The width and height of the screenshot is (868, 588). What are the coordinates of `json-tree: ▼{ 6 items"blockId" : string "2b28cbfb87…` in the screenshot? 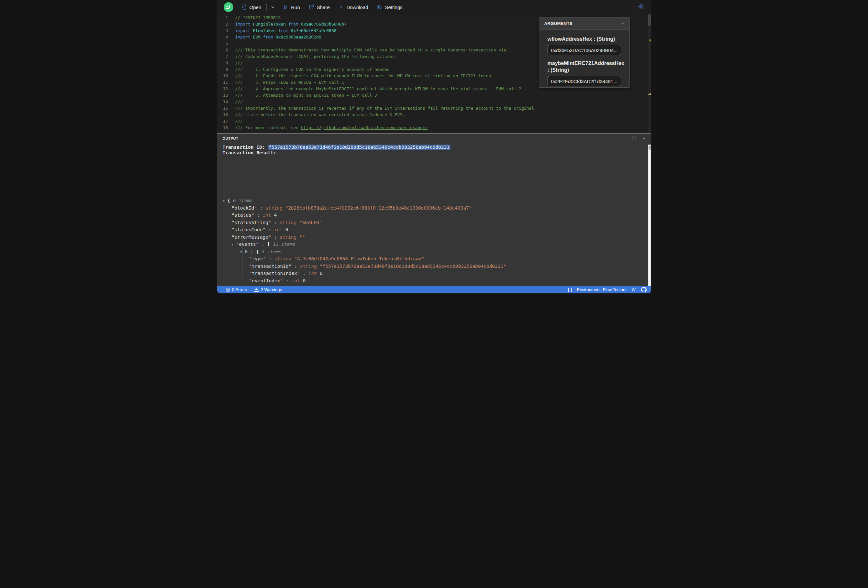 It's located at (433, 220).